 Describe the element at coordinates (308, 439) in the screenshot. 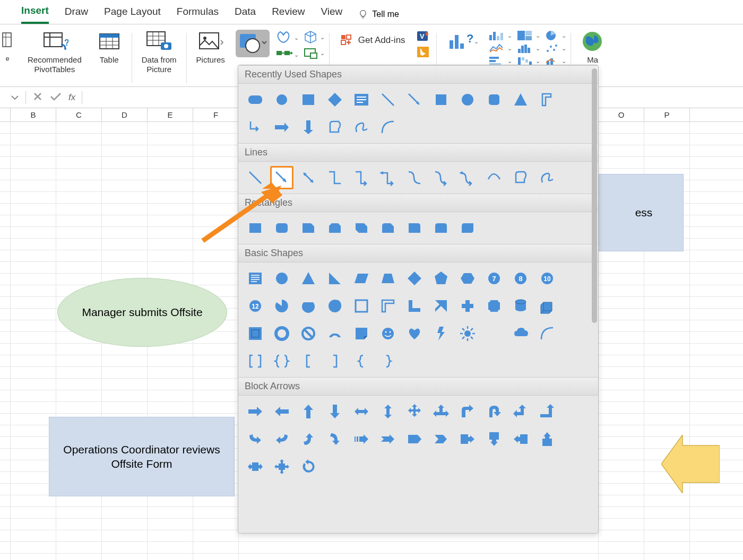

I see `shape-arrow-curved-up` at that location.